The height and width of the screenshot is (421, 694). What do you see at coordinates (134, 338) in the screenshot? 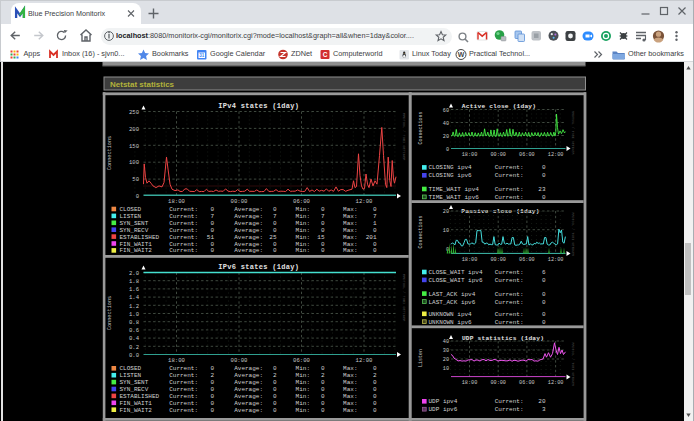
I see `svg-text: 0.4` at bounding box center [134, 338].